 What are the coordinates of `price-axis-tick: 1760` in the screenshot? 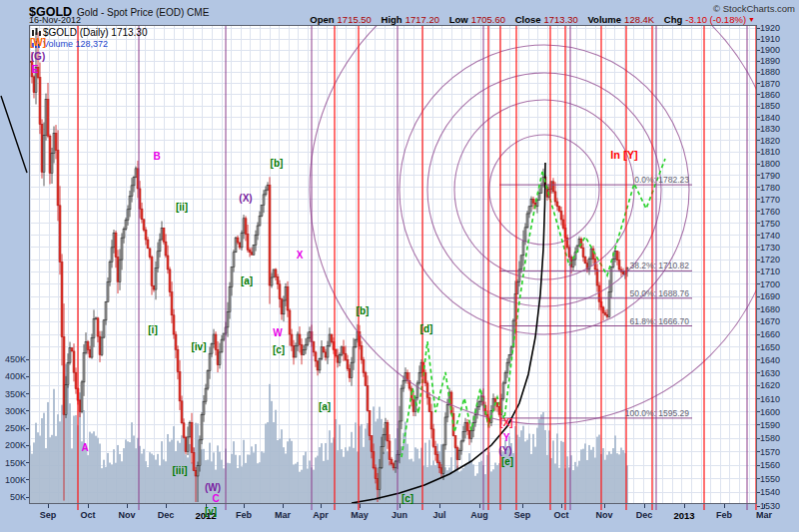 It's located at (770, 212).